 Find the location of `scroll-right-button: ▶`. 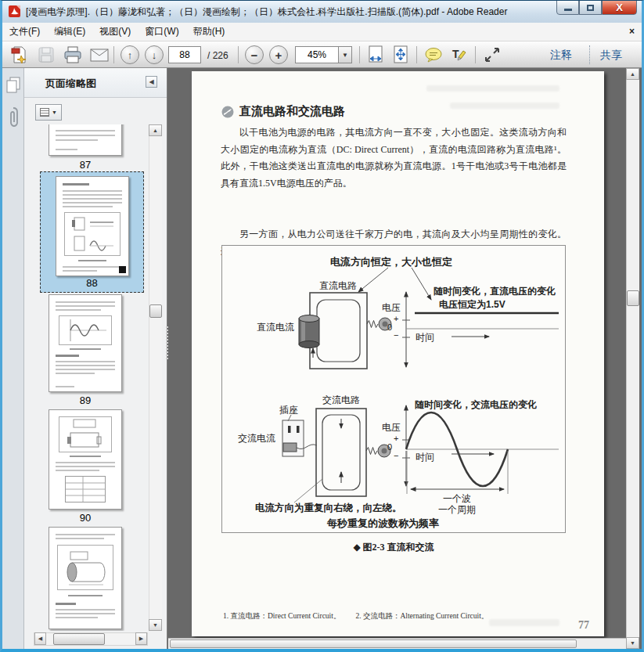

scroll-right-button: ▶ is located at coordinates (141, 639).